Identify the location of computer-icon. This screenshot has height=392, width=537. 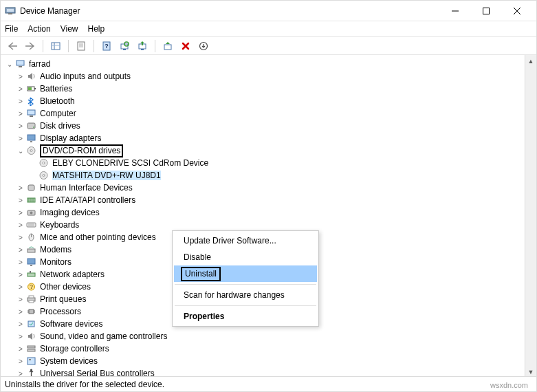
(21, 64).